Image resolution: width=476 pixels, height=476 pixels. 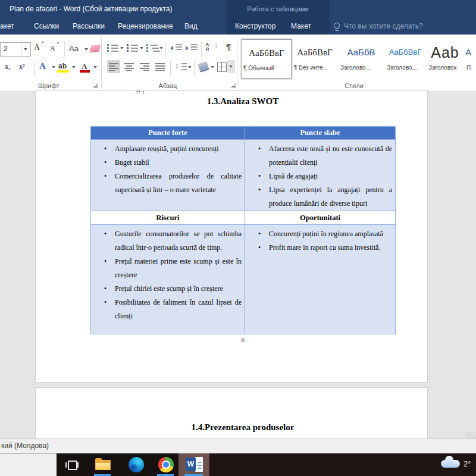 I want to click on style-title: Aab Заголовок, so click(x=445, y=58).